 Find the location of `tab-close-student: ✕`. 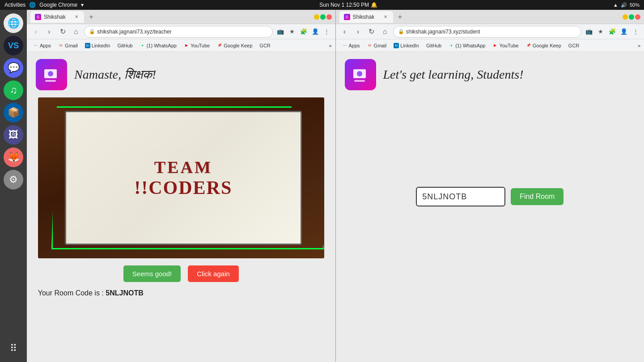

tab-close-student: ✕ is located at coordinates (386, 17).